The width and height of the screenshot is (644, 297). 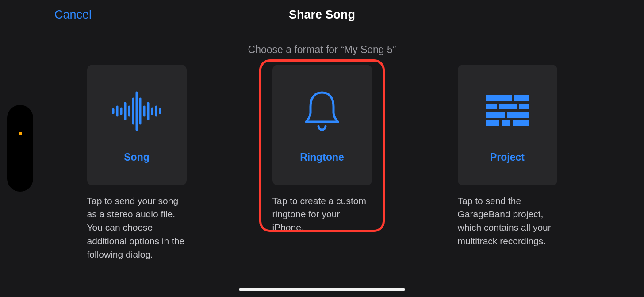 I want to click on subtitle: Choose a format for “My Song 5”, so click(x=322, y=50).